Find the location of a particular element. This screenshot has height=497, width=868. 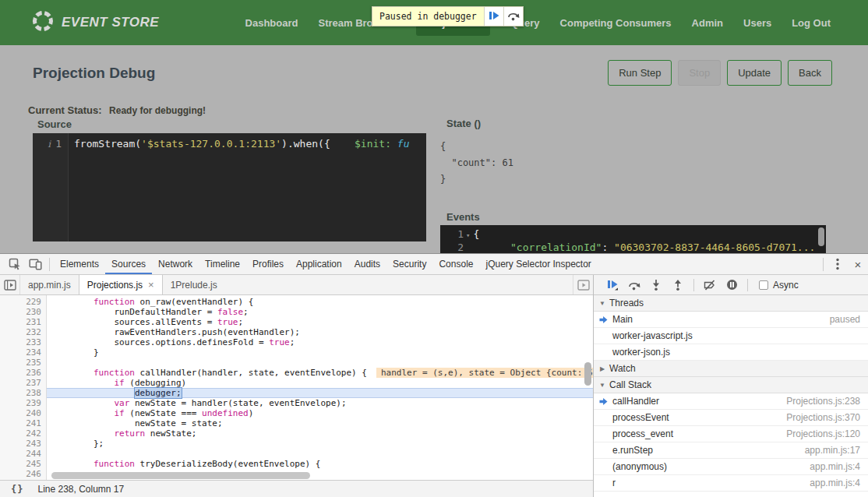

horizontal-scrollbar-thumb is located at coordinates (181, 475).